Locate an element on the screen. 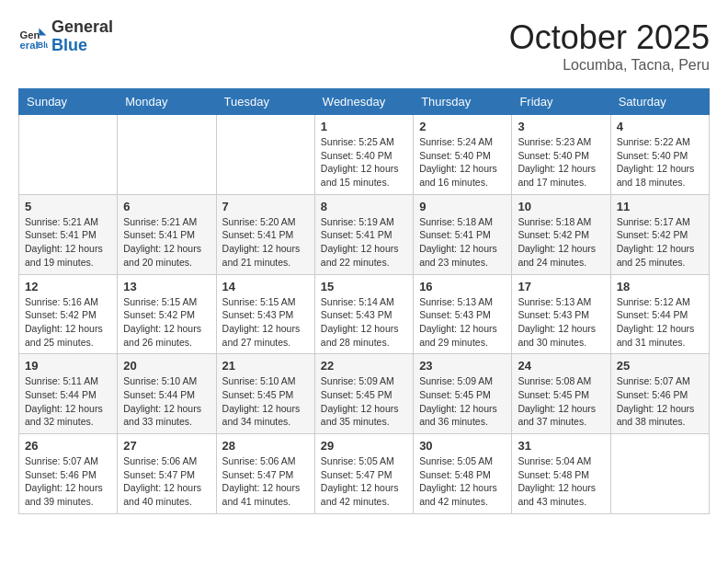  calendar-cell: 16Sunrise: 5:13 AM Sunset: 5:43 PM Dayli… is located at coordinates (463, 315).